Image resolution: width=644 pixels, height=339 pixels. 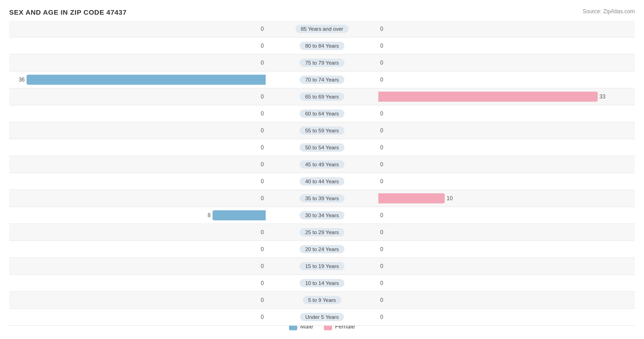 What do you see at coordinates (68, 12) in the screenshot?
I see `chart-title: SEX AND AGE IN ZIP CODE 47437` at bounding box center [68, 12].